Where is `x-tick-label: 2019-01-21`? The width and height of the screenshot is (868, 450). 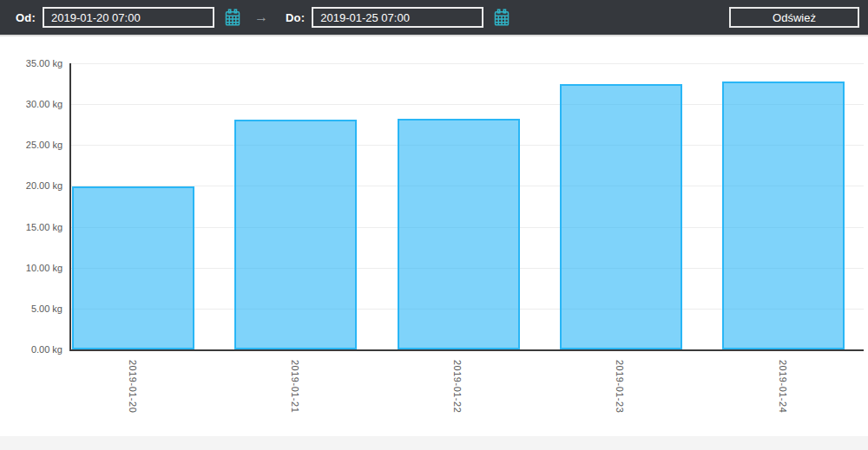
x-tick-label: 2019-01-21 is located at coordinates (295, 387).